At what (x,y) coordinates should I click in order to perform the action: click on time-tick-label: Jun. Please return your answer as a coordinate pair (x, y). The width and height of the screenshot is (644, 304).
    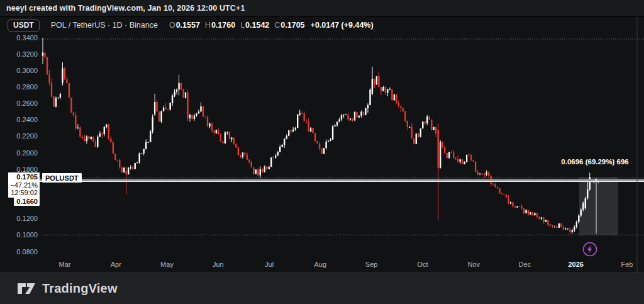
    Looking at the image, I should click on (218, 264).